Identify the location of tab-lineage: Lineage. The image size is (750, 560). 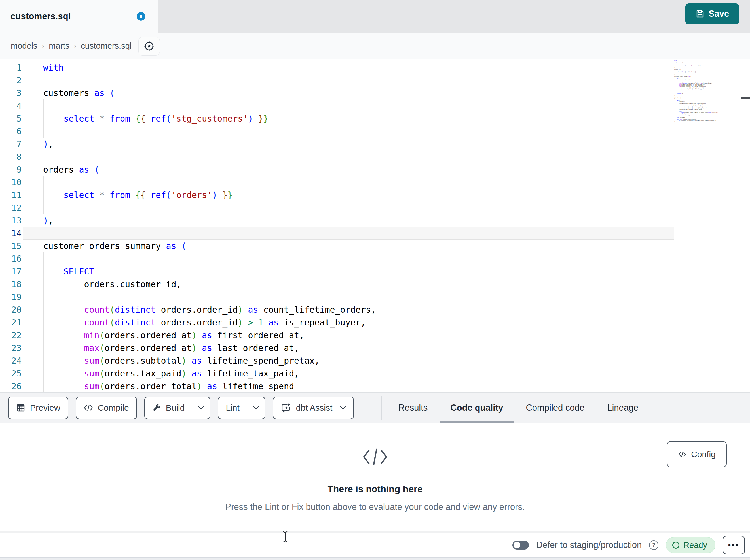
(623, 408).